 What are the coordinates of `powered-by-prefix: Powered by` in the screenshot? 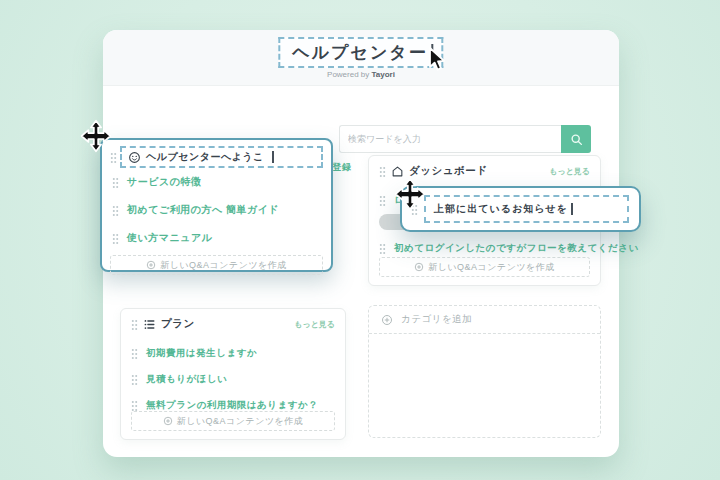 It's located at (348, 74).